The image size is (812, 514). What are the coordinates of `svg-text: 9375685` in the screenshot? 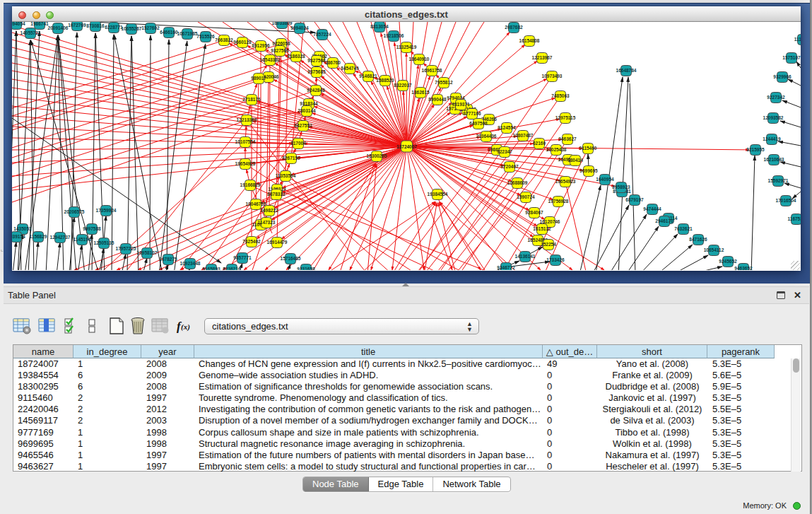 It's located at (317, 72).